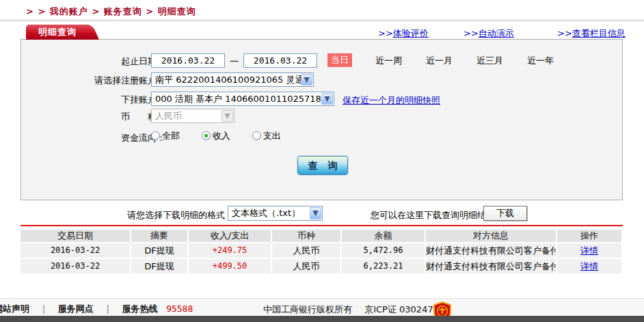 The width and height of the screenshot is (644, 322). Describe the element at coordinates (321, 267) in the screenshot. I see `table-row: 2016-03-22 DF提现 +499.50 人民币 6,223.21 财付通…` at that location.